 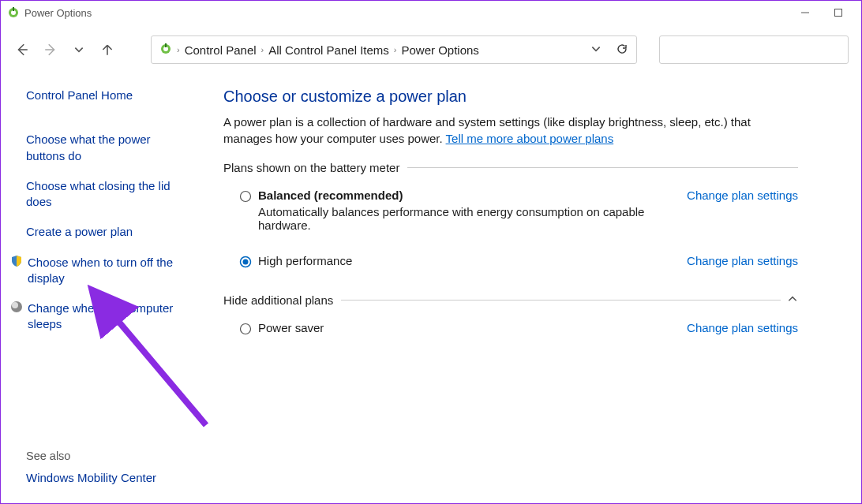 What do you see at coordinates (754, 50) in the screenshot?
I see `search-input` at bounding box center [754, 50].